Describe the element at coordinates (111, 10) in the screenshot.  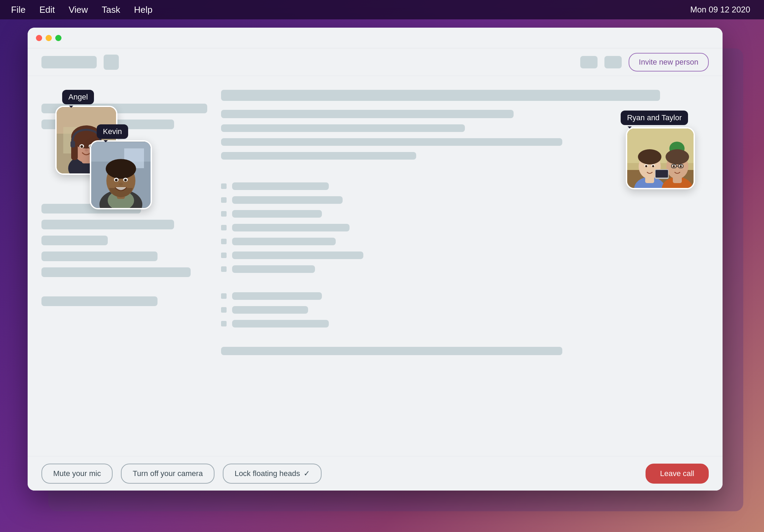
I see `menu-task: Task` at that location.